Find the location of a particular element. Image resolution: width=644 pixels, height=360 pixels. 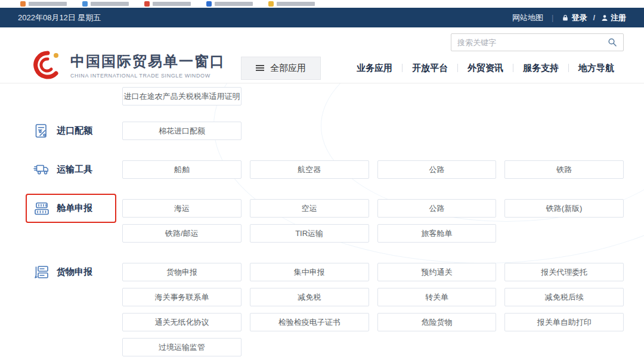

main-nav: 业务应用 开放平台 外贸资讯 服务支持 地方导航 is located at coordinates (485, 68).